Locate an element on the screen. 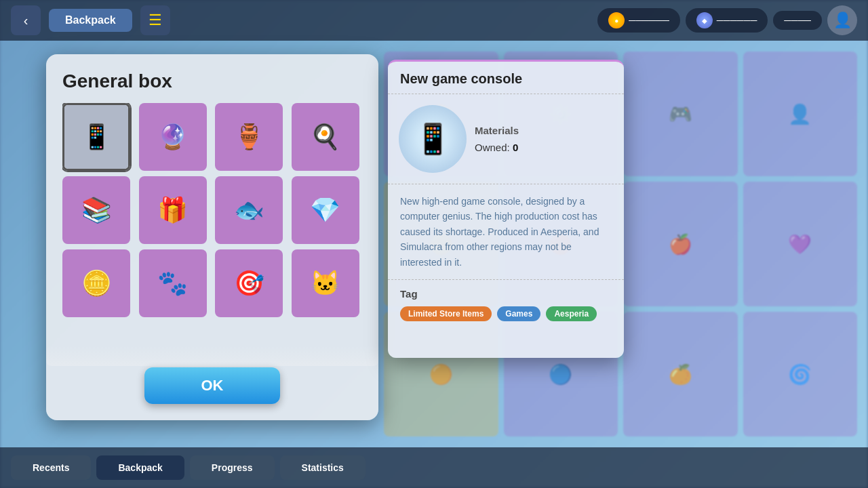 This screenshot has height=488, width=868. bottom-btn-statistics: Statistics is located at coordinates (323, 468).